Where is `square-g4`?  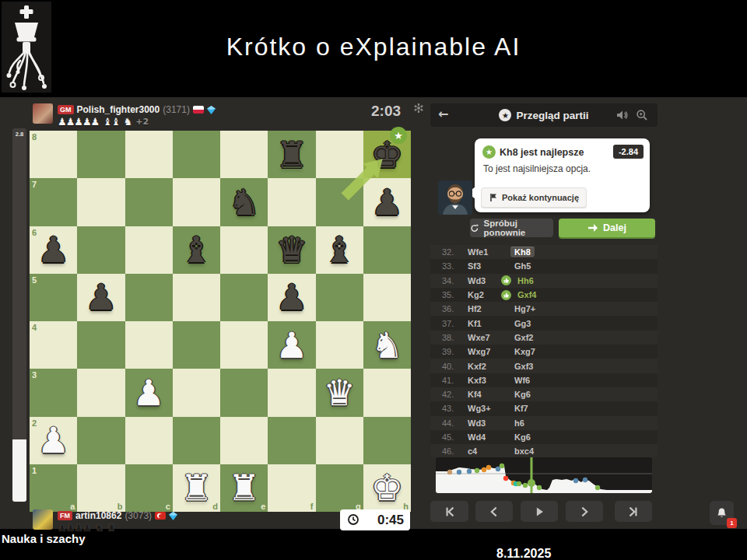 square-g4 is located at coordinates (339, 345).